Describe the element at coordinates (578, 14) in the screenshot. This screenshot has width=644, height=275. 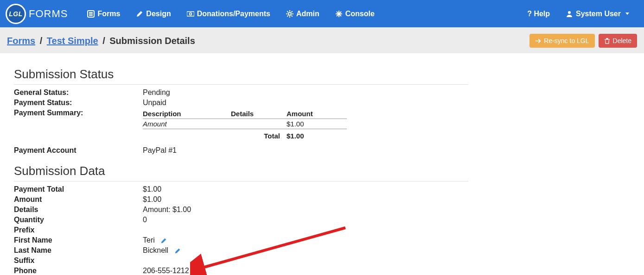
I see `nav-right: ? Help System User` at that location.